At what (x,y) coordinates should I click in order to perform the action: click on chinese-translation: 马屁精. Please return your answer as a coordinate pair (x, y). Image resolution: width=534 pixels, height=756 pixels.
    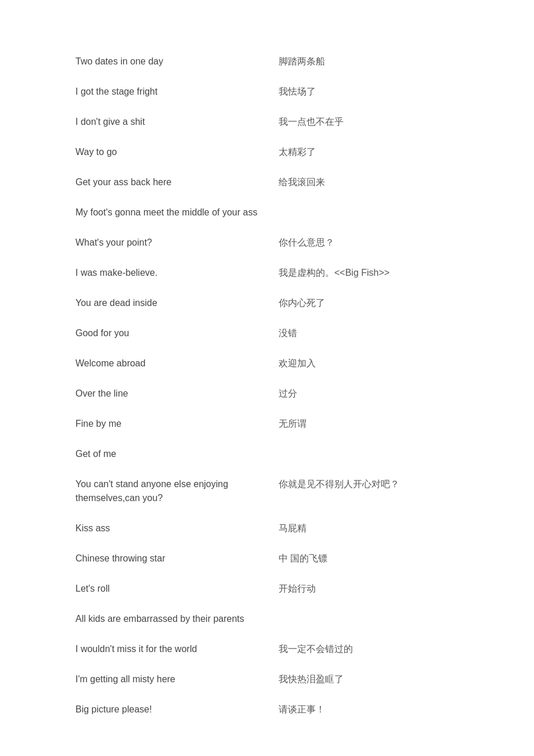
    Looking at the image, I should click on (366, 528).